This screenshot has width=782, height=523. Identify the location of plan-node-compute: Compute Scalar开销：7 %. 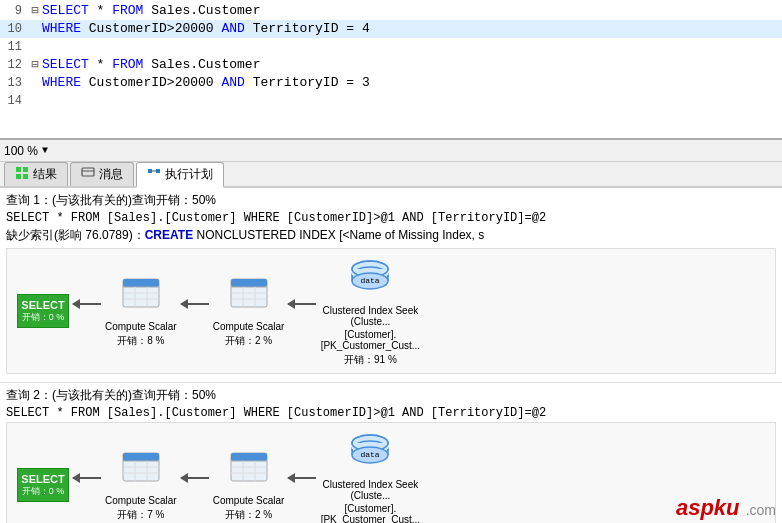
(141, 486).